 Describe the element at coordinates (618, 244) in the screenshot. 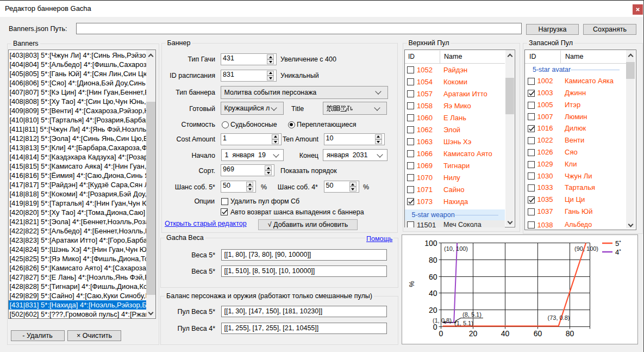

I see `svg-text: 5*` at that location.